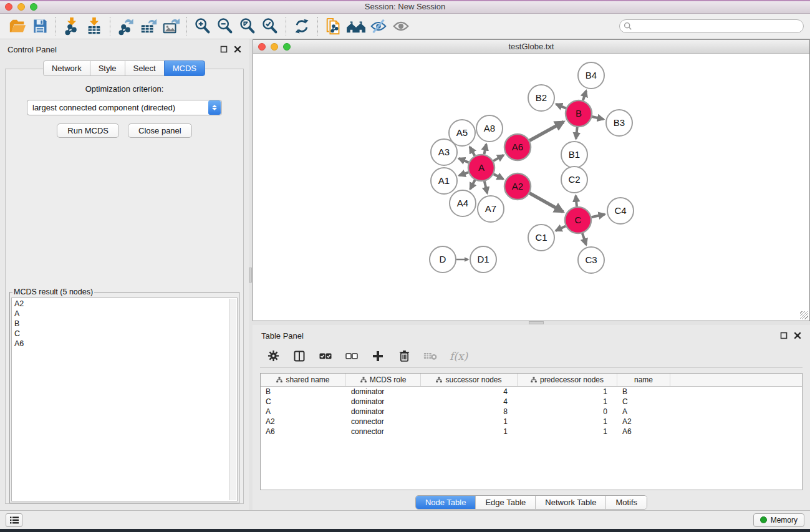 The image size is (810, 532). Describe the element at coordinates (491, 209) in the screenshot. I see `graph-node-A7: A7` at that location.